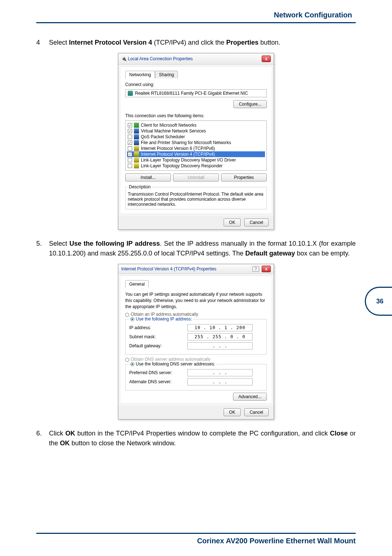 This screenshot has width=392, height=556. Describe the element at coordinates (157, 59) in the screenshot. I see `dialog-title-text: 🔌 Local Area Connection Properties` at that location.